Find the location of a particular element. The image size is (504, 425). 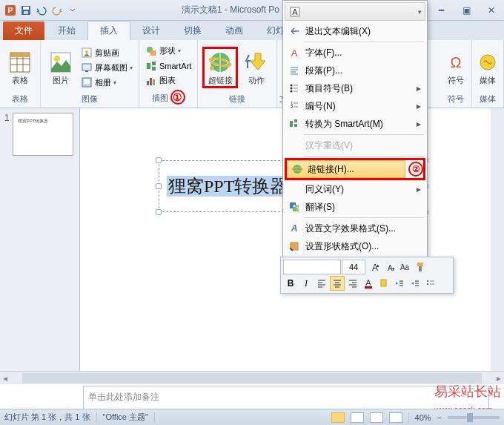

hyperlink-highlight: 超链接 is located at coordinates (220, 67).